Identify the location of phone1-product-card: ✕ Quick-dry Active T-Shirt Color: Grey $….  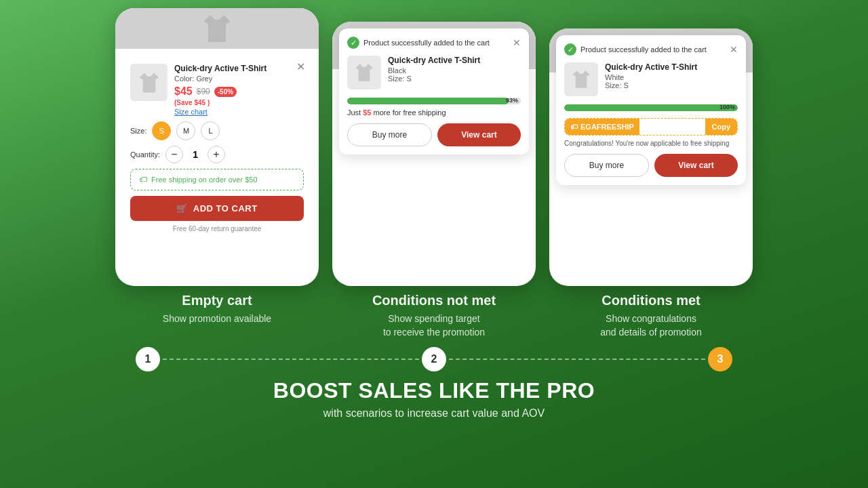
(217, 148).